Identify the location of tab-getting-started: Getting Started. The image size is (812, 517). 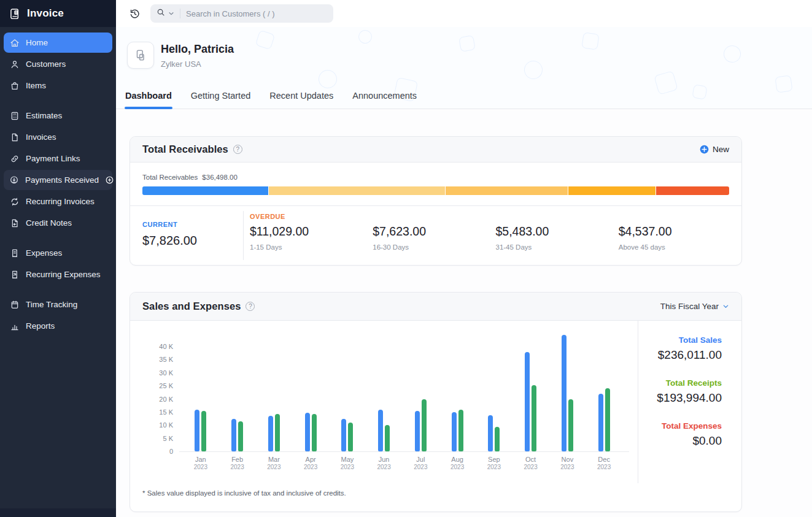
(221, 97).